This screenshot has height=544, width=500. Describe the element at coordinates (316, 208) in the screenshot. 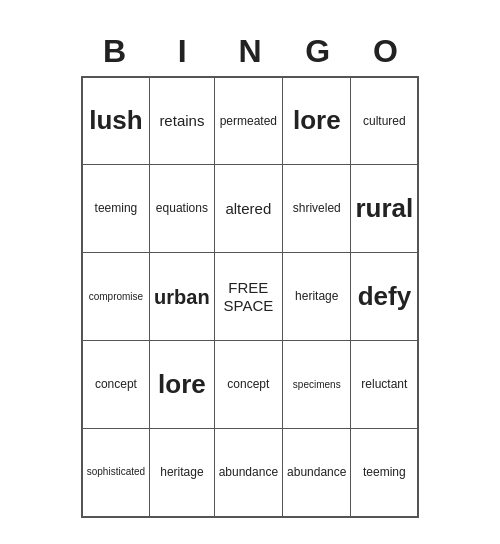

I see `cell-text: shriveled` at that location.